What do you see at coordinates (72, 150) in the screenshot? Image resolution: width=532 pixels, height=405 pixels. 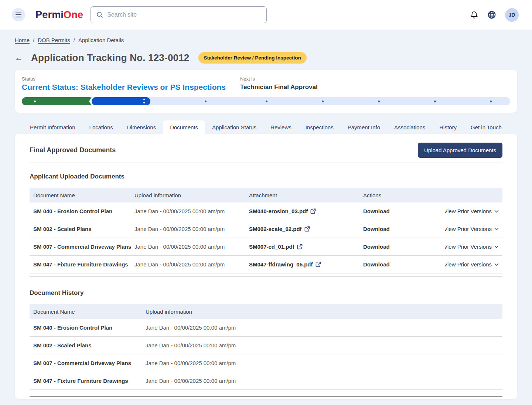 I see `final-approved-documents-title: Final Approved Documents` at bounding box center [72, 150].